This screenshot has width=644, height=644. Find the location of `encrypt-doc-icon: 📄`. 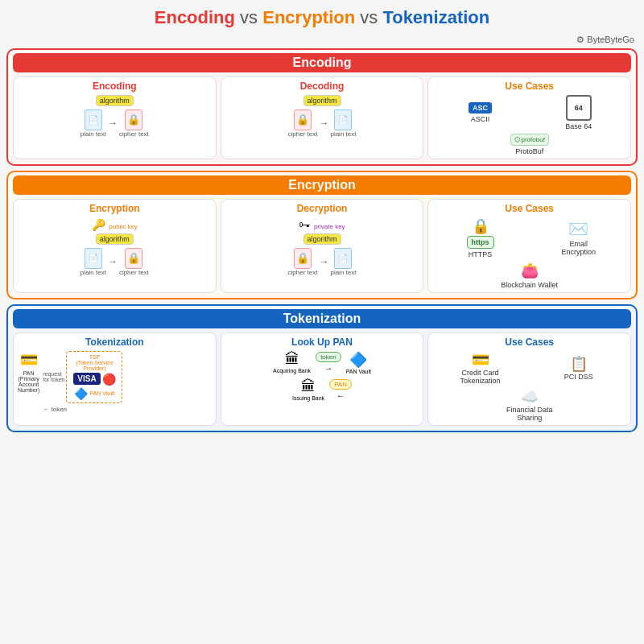

encrypt-doc-icon: 📄 is located at coordinates (93, 258).